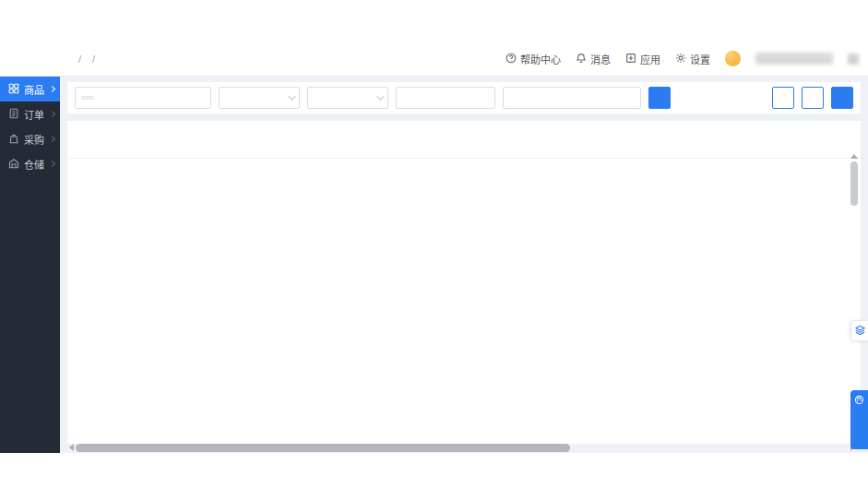  I want to click on sidebar-item-label: 订单, so click(34, 114).